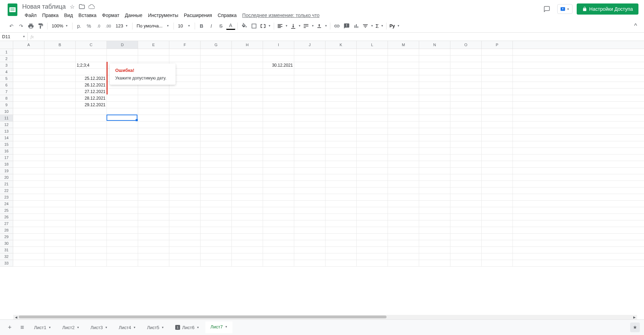  I want to click on cell-C28, so click(91, 230).